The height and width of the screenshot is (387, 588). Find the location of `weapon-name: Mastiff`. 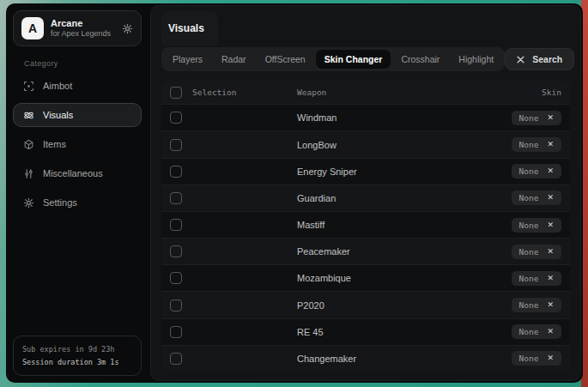

weapon-name: Mastiff is located at coordinates (388, 225).